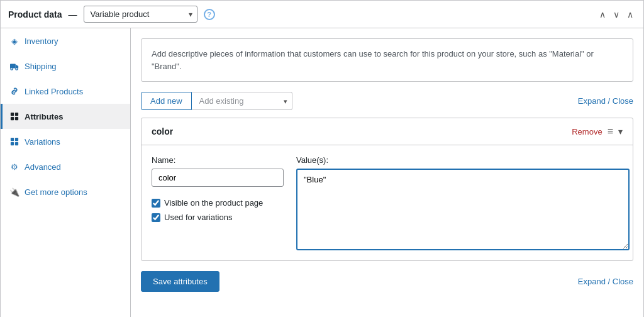  What do you see at coordinates (42, 42) in the screenshot?
I see `sidebar-item-label: Inventory` at bounding box center [42, 42].